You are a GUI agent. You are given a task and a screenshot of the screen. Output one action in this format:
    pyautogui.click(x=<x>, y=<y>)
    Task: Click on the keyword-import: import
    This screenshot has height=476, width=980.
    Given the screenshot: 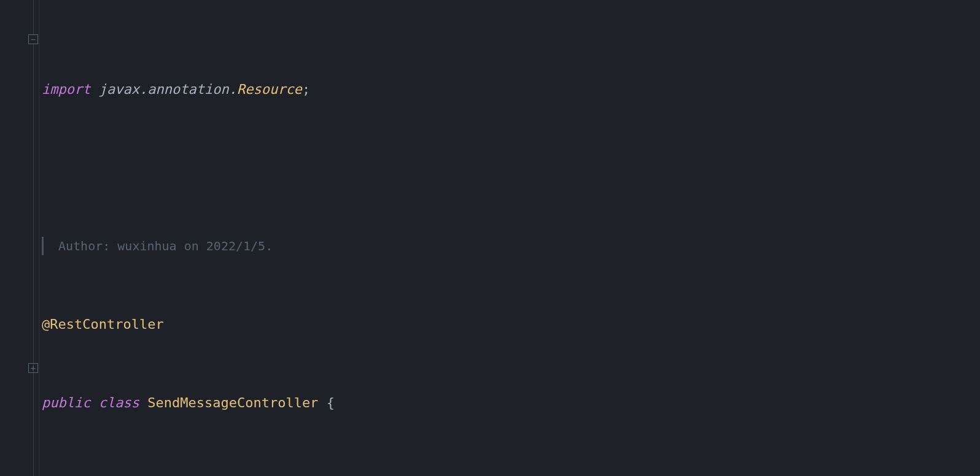 What is the action you would take?
    pyautogui.click(x=66, y=90)
    